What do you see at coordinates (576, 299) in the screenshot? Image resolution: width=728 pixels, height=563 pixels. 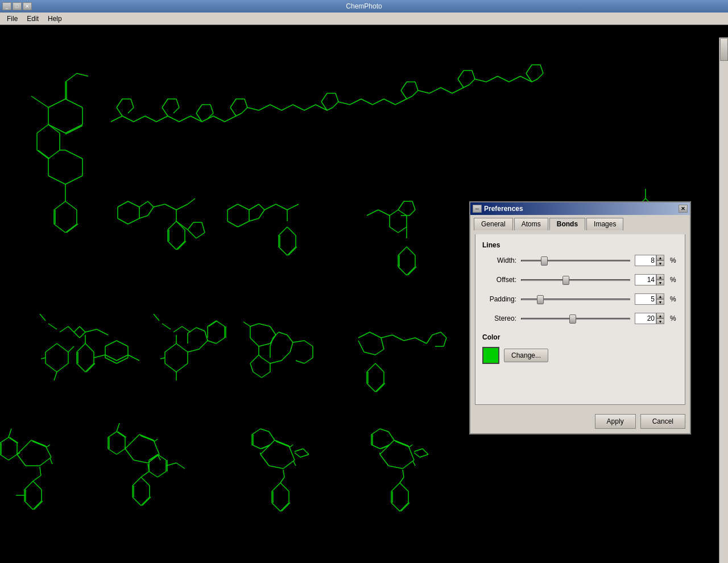 I see `padding-slider-container` at bounding box center [576, 299].